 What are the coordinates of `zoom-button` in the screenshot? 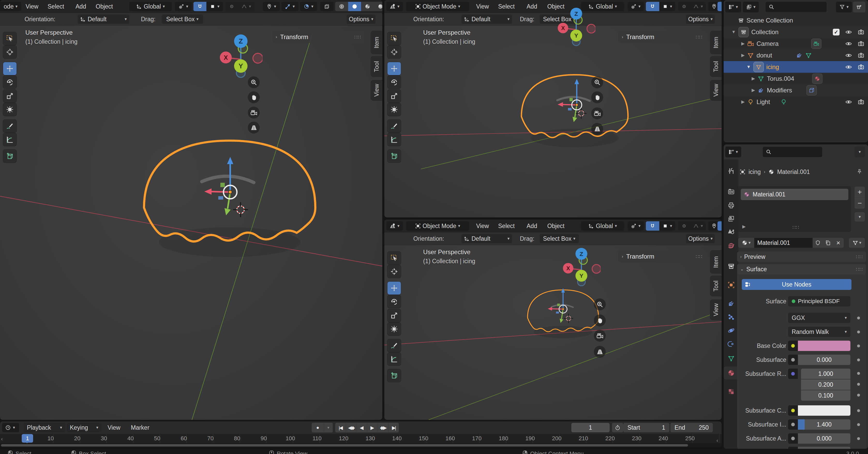 It's located at (254, 82).